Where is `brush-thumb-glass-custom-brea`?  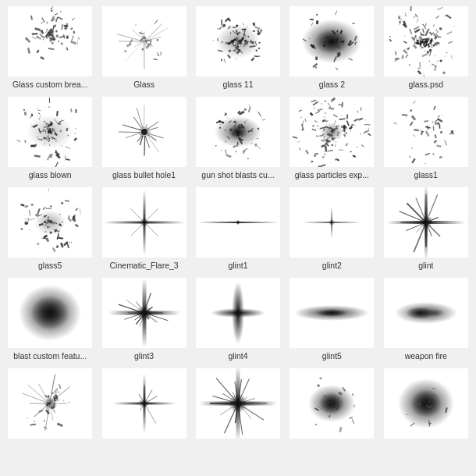
brush-thumb-glass-custom-brea is located at coordinates (50, 41).